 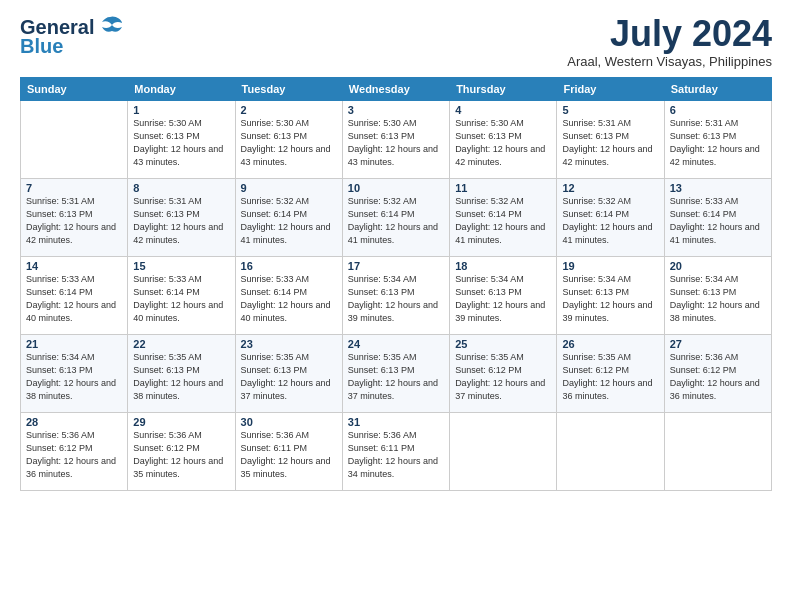 What do you see at coordinates (182, 140) in the screenshot?
I see `table-row: 1Sunrise: 5:30 AMSunset: 6:13 PMDaylight…` at bounding box center [182, 140].